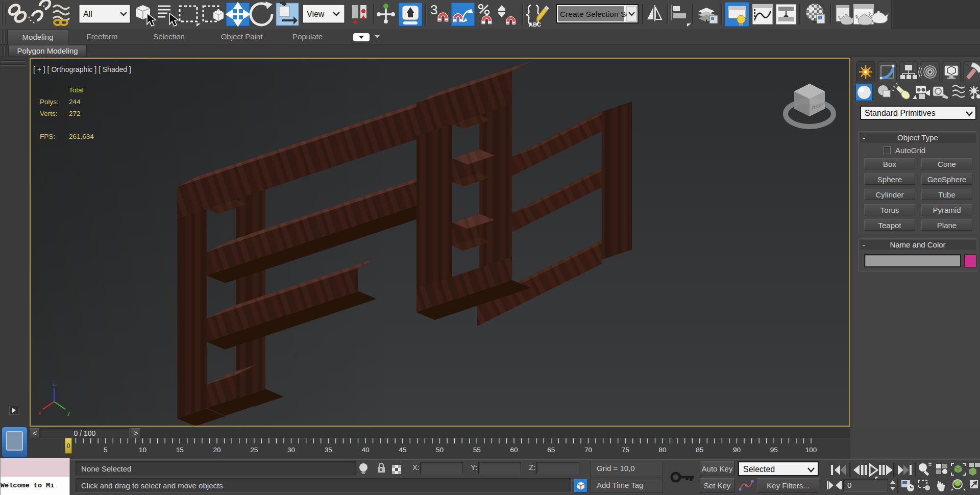 The height and width of the screenshot is (495, 980). Describe the element at coordinates (254, 450) in the screenshot. I see `svg-text: 25` at that location.